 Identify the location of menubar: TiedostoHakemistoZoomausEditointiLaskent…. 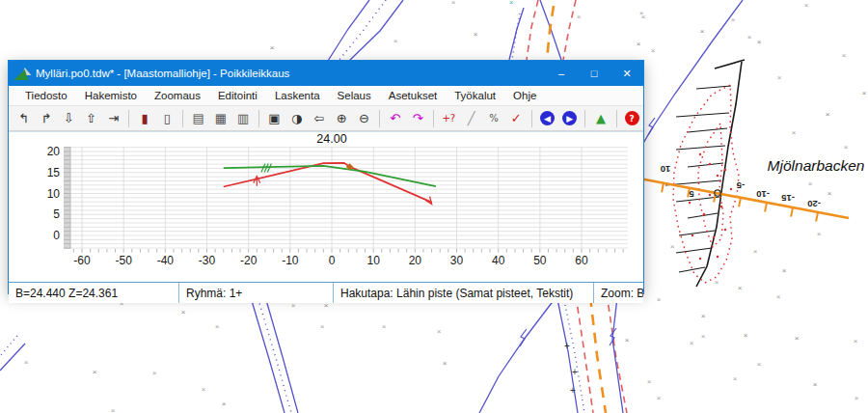
(326, 96).